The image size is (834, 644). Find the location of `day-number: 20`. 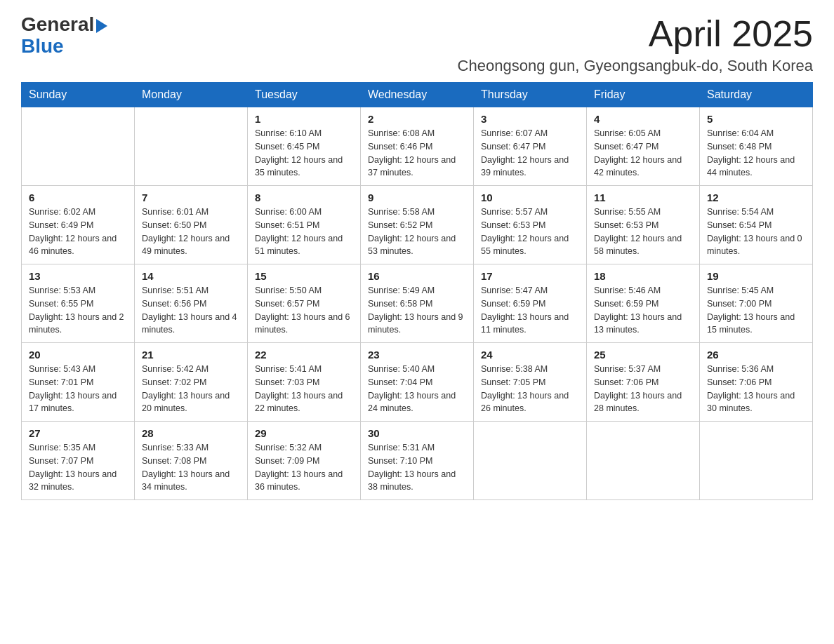

day-number: 20 is located at coordinates (78, 355).